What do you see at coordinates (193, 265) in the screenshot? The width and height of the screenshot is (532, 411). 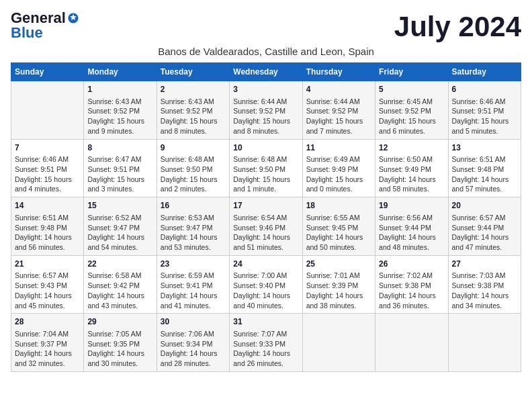 I see `day-number: 23` at bounding box center [193, 265].